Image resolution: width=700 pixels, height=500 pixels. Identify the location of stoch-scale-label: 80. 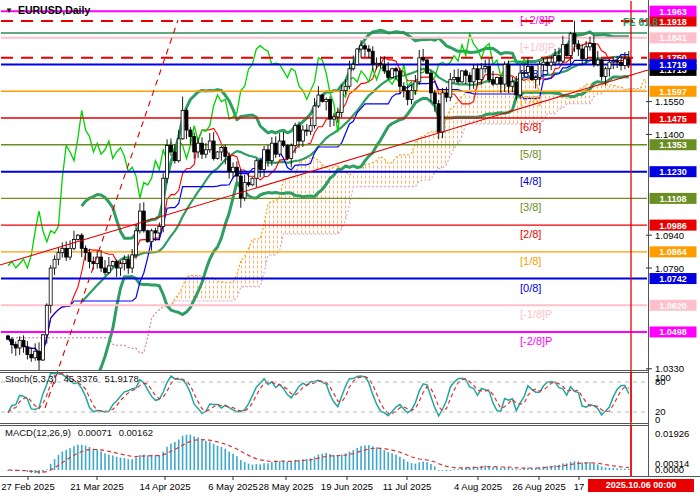
(660, 382).